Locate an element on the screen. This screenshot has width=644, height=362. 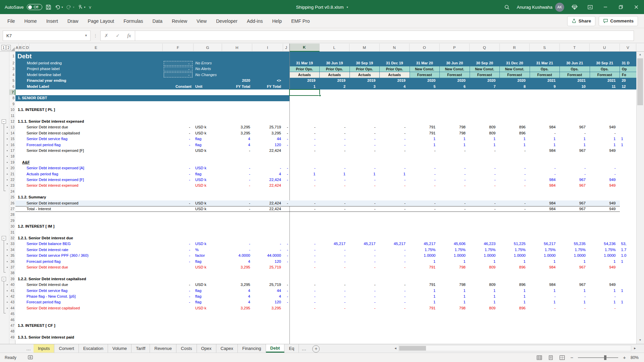
cell-R22: - is located at coordinates (515, 180).